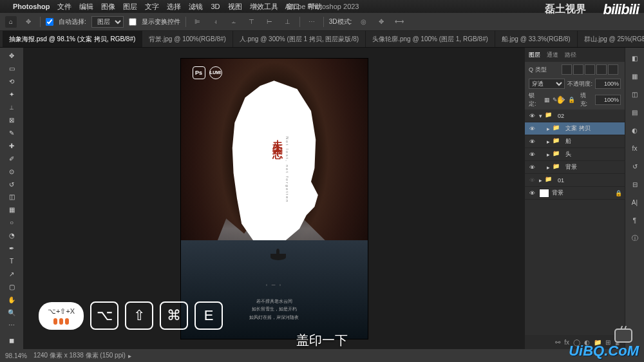  Describe the element at coordinates (130, 356) in the screenshot. I see `status-chevron-icon: ▸` at that location.